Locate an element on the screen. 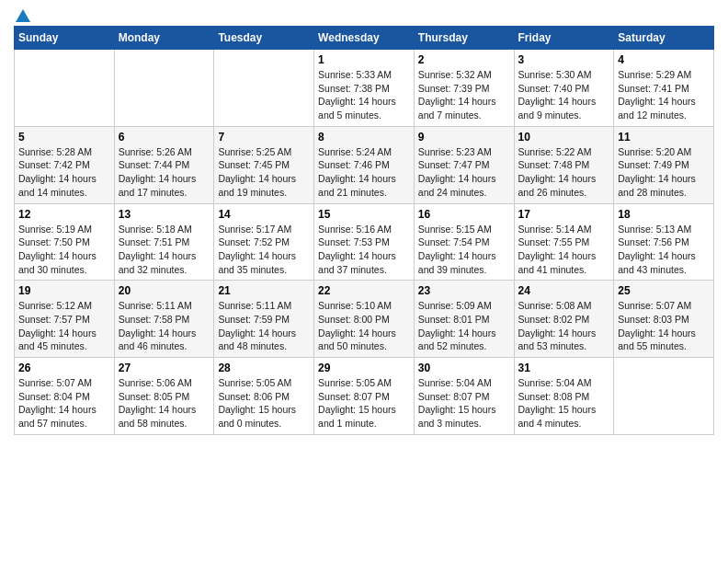  day-number: 18 is located at coordinates (664, 214).